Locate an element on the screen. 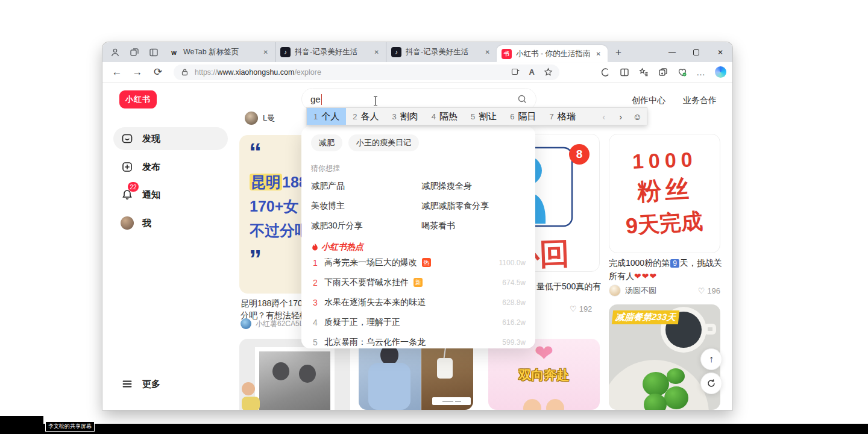 Image resolution: width=868 pixels, height=434 pixels. workspaces-icon is located at coordinates (134, 52).